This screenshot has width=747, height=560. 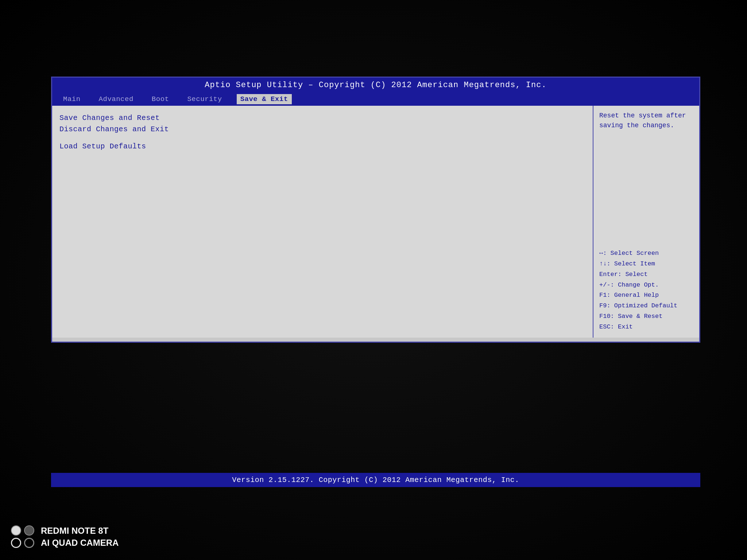 I want to click on key-help-section: ↔: Select Screen ↑↓: Select Item Enter: …, so click(x=646, y=290).